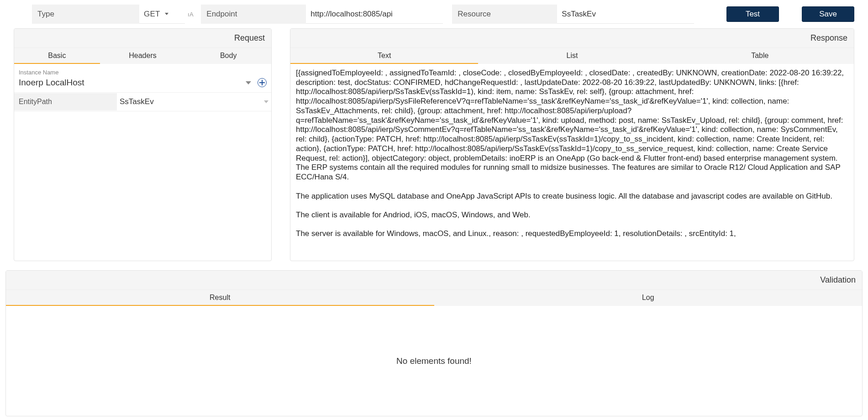  What do you see at coordinates (143, 56) in the screenshot?
I see `tab-headers: Headers` at bounding box center [143, 56].